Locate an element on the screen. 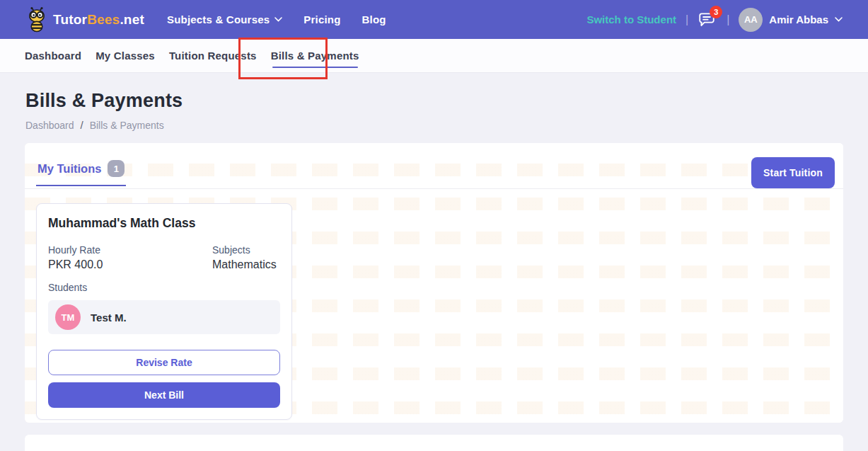  subjects-value: Mathematics is located at coordinates (246, 265).